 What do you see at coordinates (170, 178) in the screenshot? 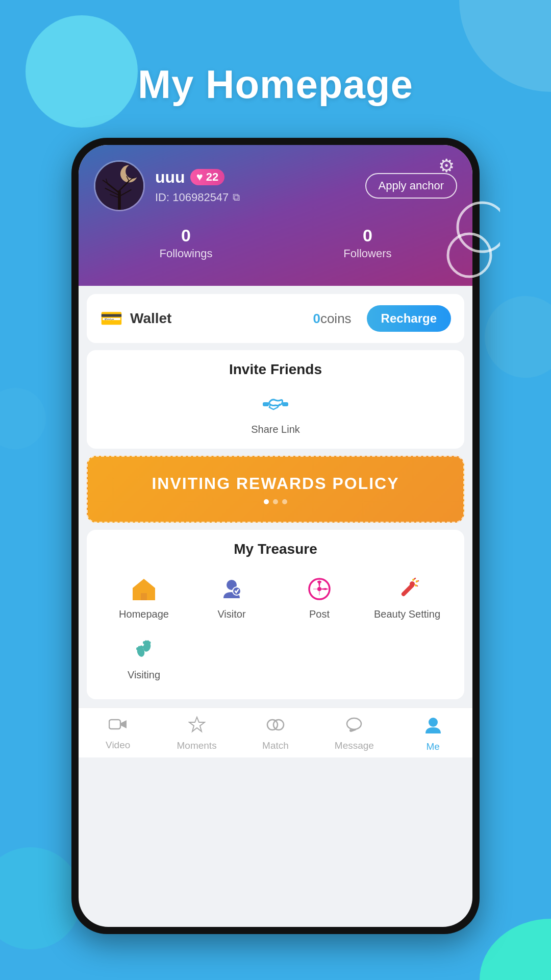
I see `username: uuu` at bounding box center [170, 178].